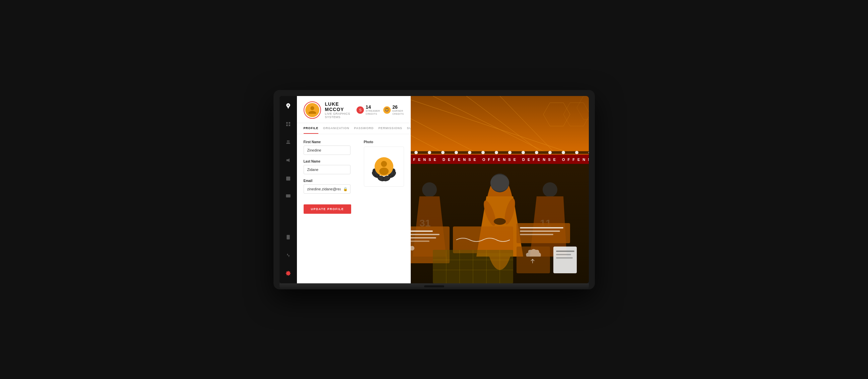 This screenshot has width=868, height=379. What do you see at coordinates (327, 147) in the screenshot?
I see `first-name-group: First Name` at bounding box center [327, 147].